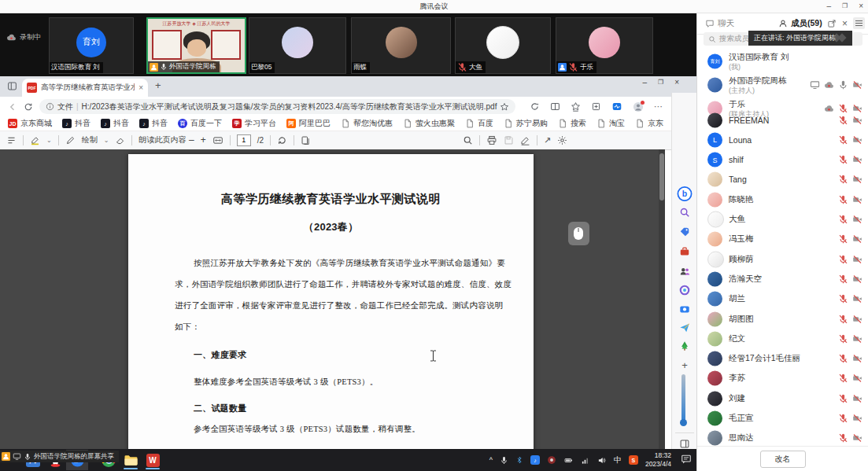  Describe the element at coordinates (158, 85) in the screenshot. I see `new-tab-button: +` at that location.